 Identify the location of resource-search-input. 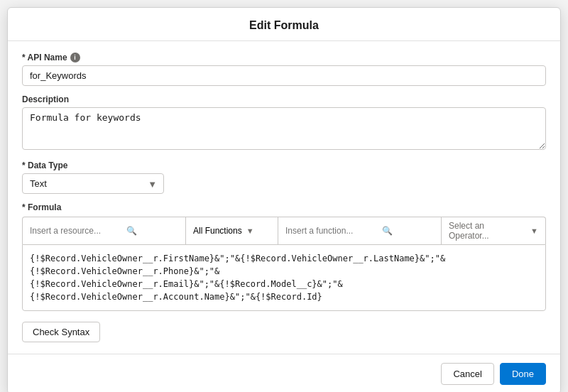
(76, 231).